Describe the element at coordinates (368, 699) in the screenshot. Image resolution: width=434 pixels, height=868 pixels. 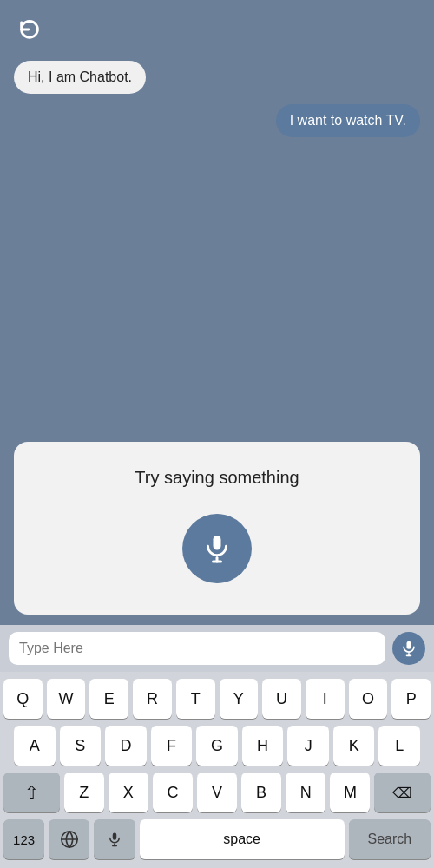
I see `key-o: O` at that location.